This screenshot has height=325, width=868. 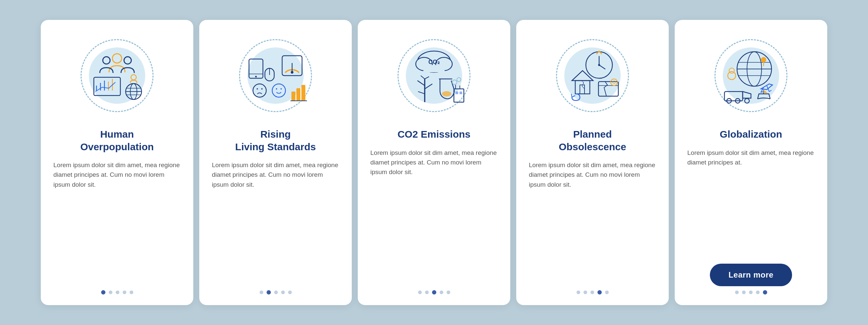 I want to click on card-4-title: Planned Obsolescence, so click(x=592, y=140).